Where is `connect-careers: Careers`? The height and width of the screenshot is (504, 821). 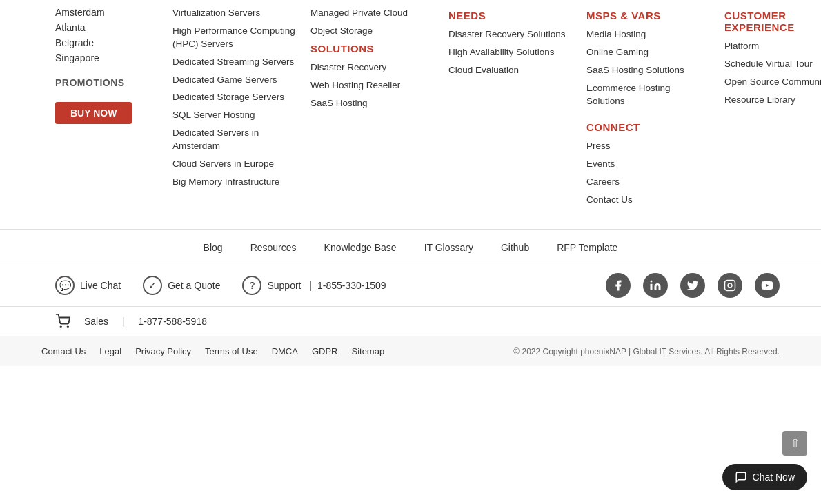 connect-careers: Careers is located at coordinates (649, 182).